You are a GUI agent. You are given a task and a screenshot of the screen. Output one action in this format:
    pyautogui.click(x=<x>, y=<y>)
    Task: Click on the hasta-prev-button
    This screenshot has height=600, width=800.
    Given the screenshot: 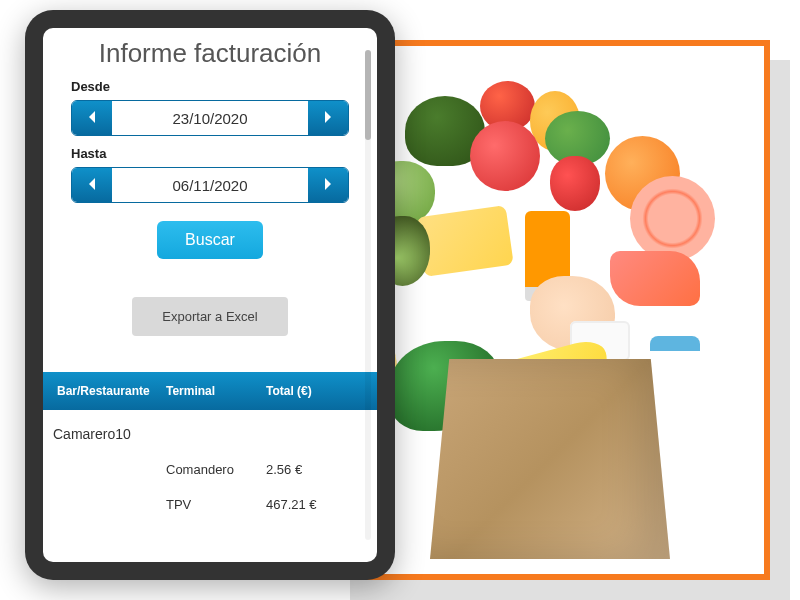 What is the action you would take?
    pyautogui.click(x=92, y=185)
    